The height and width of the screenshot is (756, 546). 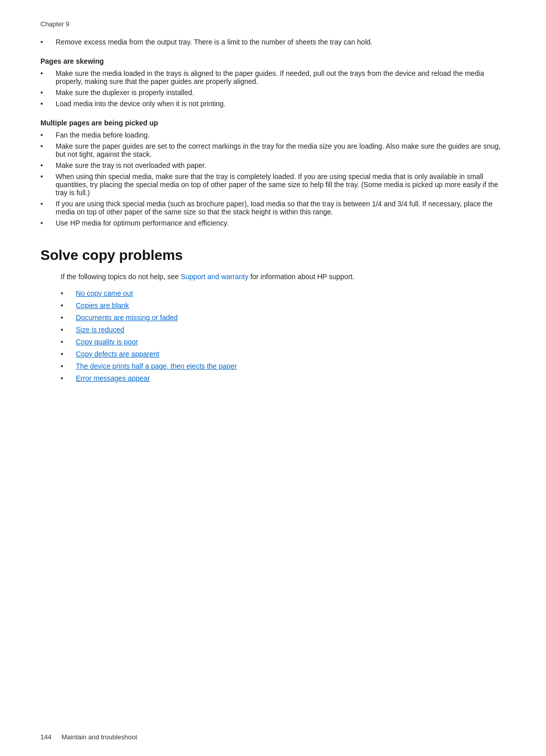 What do you see at coordinates (273, 88) in the screenshot?
I see `pages-skewing-list: Make sure the media loaded in the trays …` at bounding box center [273, 88].